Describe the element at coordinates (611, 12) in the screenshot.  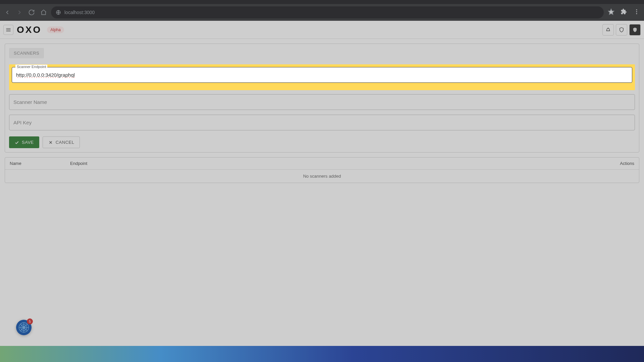
I see `star-icon` at that location.